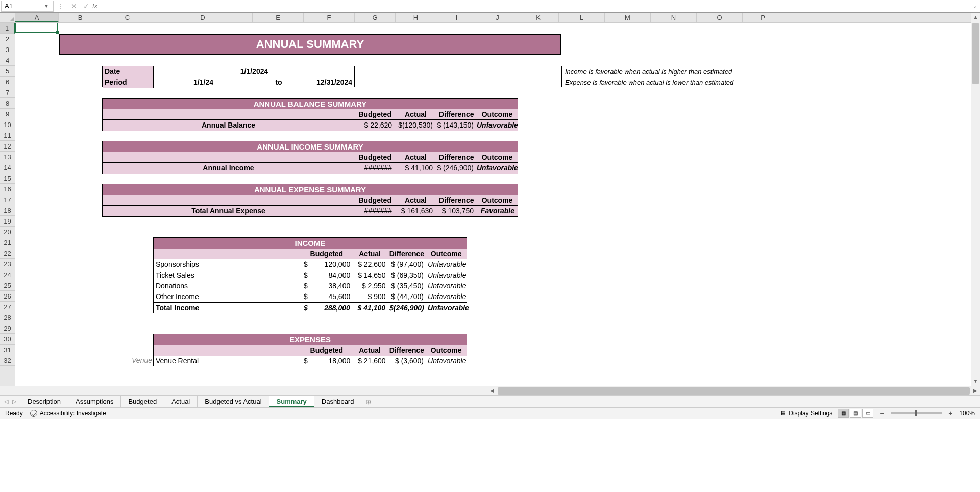 This screenshot has width=980, height=492. What do you see at coordinates (22, 6) in the screenshot?
I see `name-box` at bounding box center [22, 6].